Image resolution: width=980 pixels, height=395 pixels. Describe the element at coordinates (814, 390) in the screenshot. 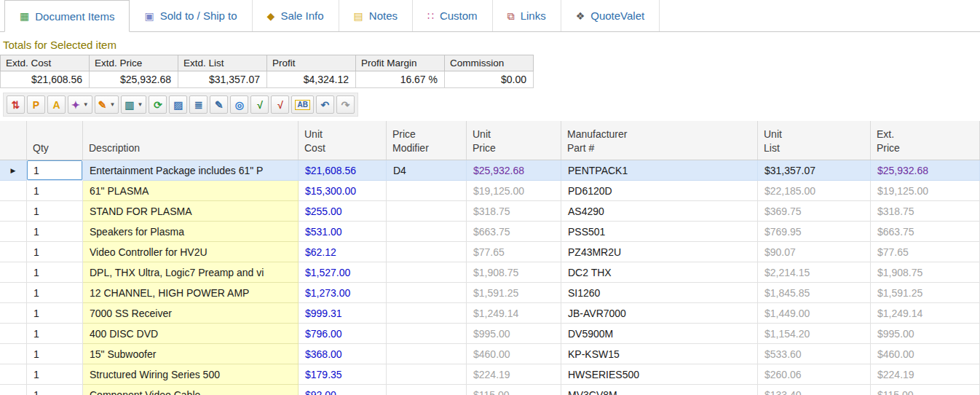

I see `cell-unit_list: $133.40` at that location.